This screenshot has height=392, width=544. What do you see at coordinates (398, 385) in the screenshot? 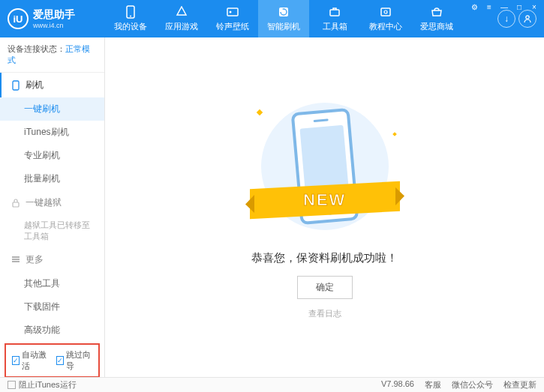
I see `version-label: V7.98.66` at bounding box center [398, 385].